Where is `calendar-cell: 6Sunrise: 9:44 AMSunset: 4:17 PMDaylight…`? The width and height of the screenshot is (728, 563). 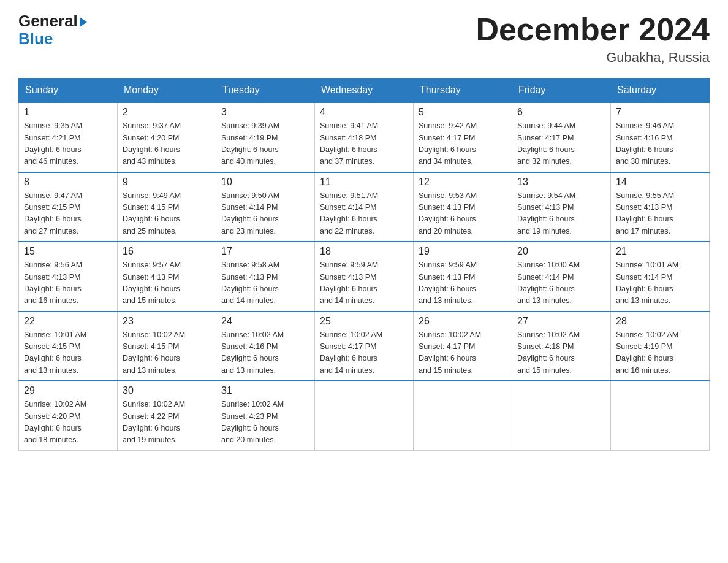
calendar-cell: 6Sunrise: 9:44 AMSunset: 4:17 PMDaylight… is located at coordinates (561, 137).